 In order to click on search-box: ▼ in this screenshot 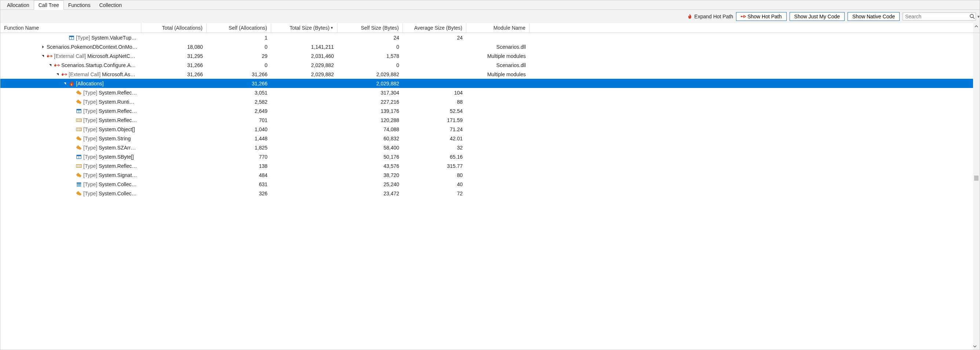, I will do `click(939, 17)`.